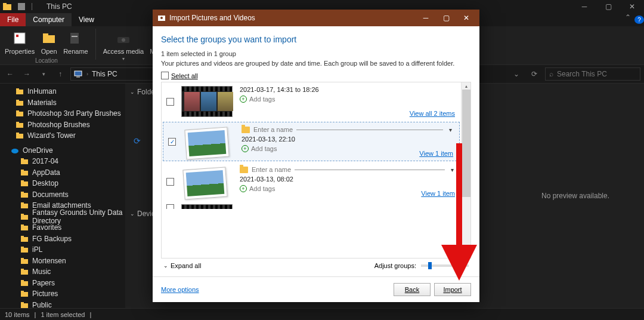  Describe the element at coordinates (10, 74) in the screenshot. I see `back-button: ←` at that location.